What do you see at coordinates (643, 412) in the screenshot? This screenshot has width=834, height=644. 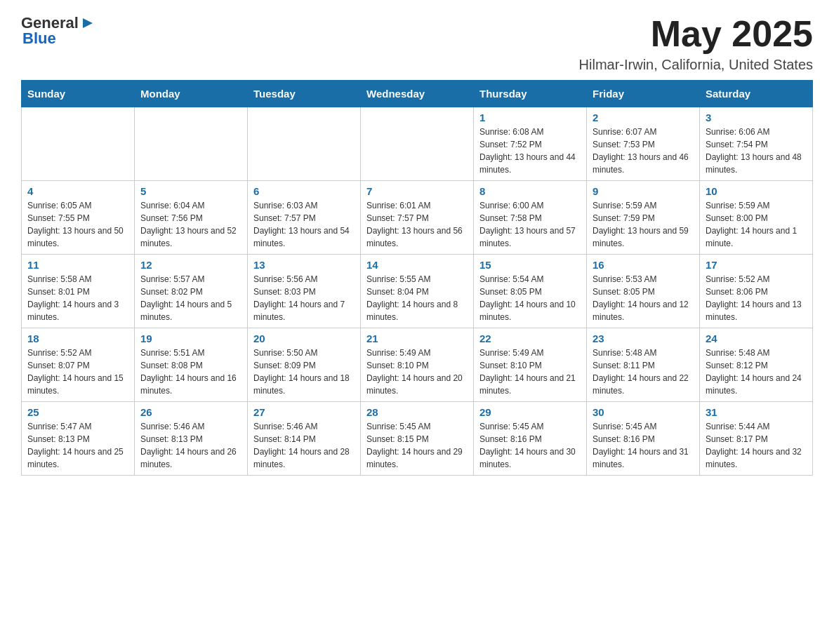 I see `day-number: 30` at bounding box center [643, 412].